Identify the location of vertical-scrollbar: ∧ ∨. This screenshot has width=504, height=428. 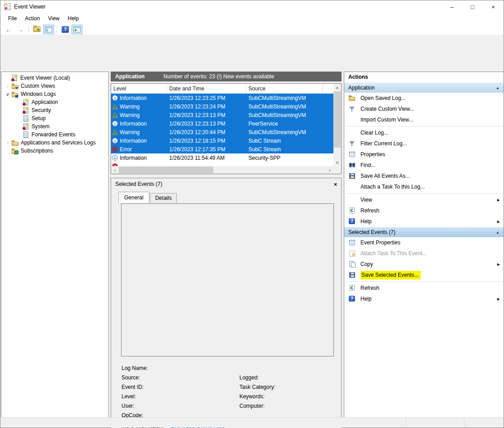
(338, 125).